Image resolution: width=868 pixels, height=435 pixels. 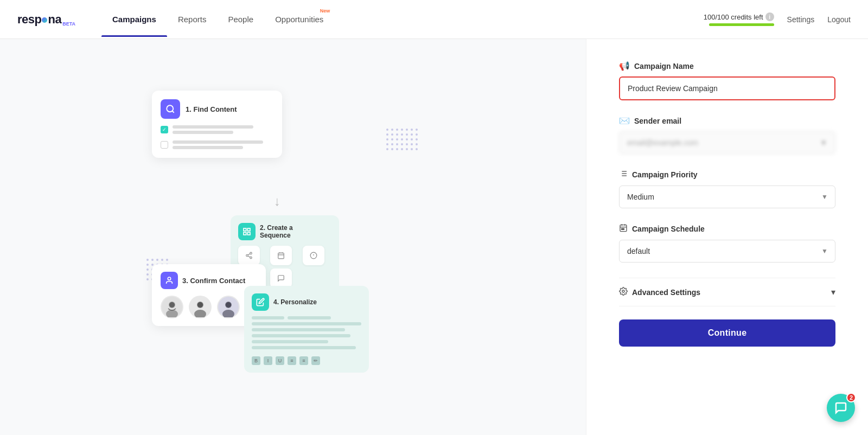 I want to click on step1-title: 1. Find Content, so click(x=212, y=110).